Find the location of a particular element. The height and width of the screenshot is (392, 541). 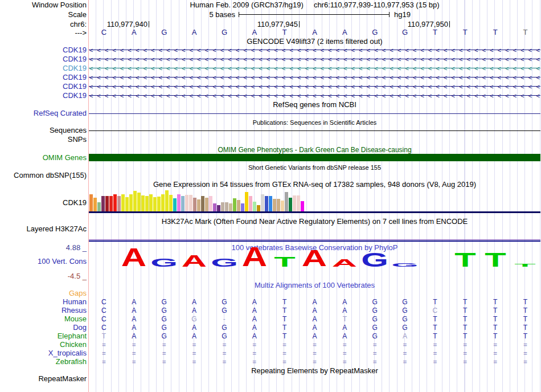

gtex-expression-bar-chart is located at coordinates (198, 201).